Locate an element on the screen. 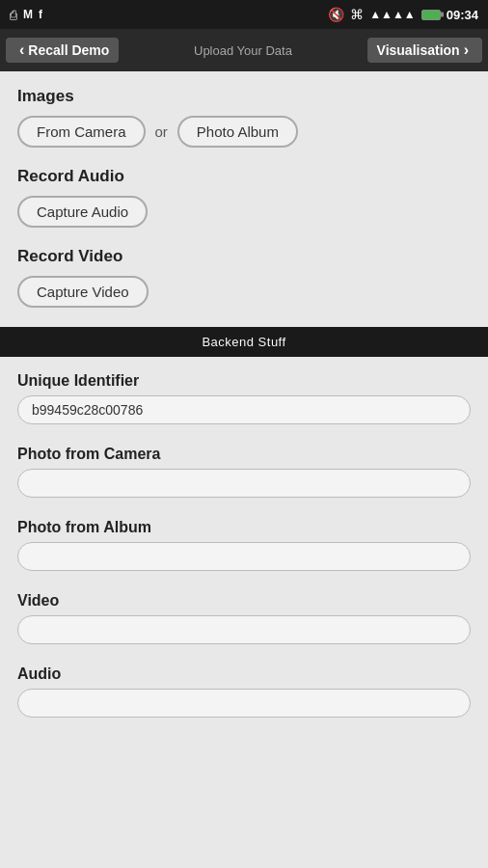 The height and width of the screenshot is (868, 488). clock: 09:34 is located at coordinates (463, 15).